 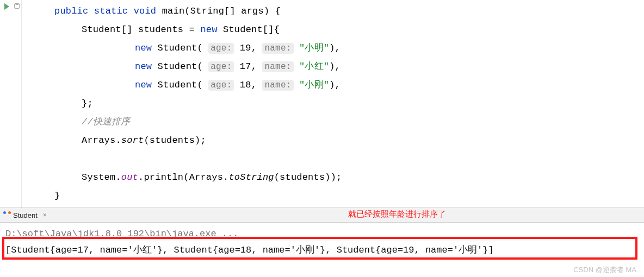 What do you see at coordinates (101, 177) in the screenshot?
I see `system-class: System.` at bounding box center [101, 177].